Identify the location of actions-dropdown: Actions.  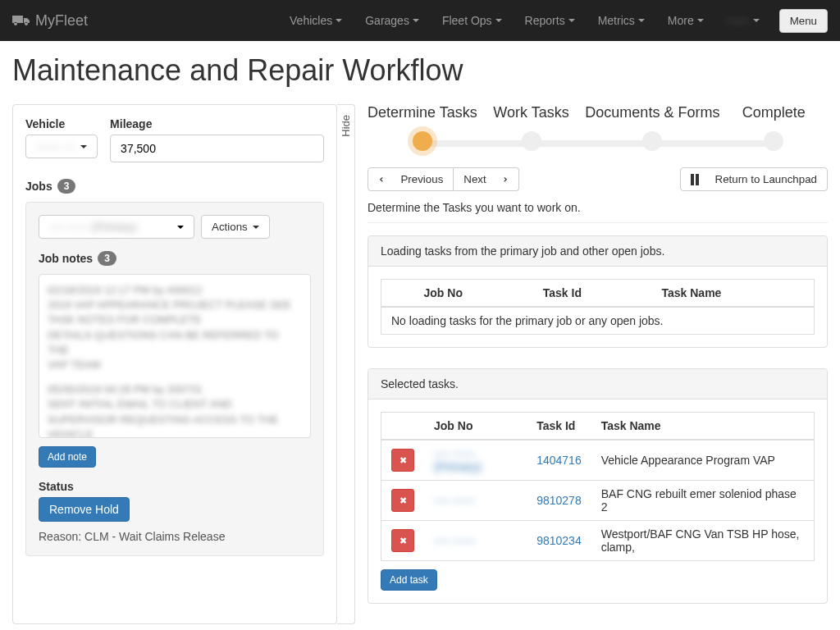
(235, 226).